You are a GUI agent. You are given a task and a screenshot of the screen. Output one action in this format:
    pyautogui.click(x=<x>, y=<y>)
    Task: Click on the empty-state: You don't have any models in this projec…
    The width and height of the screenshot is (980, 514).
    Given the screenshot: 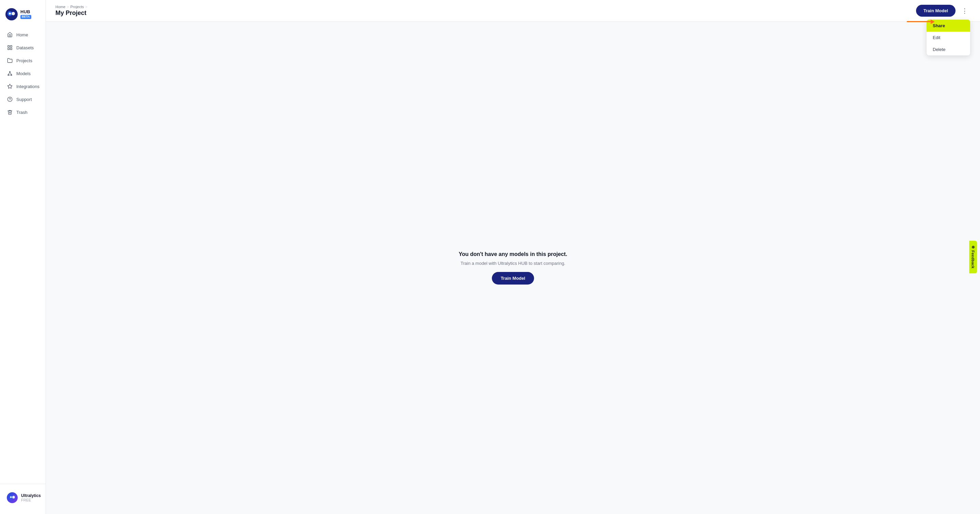 What is the action you would take?
    pyautogui.click(x=513, y=268)
    